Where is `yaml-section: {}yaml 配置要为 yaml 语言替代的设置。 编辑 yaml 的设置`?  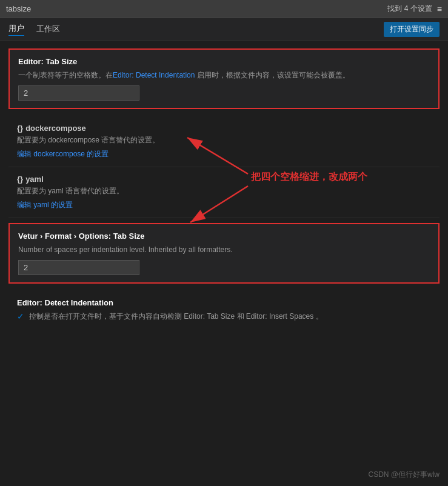
yaml-section: {}yaml 配置要为 yaml 语言替代的设置。 编辑 yaml 的设置 is located at coordinates (224, 193).